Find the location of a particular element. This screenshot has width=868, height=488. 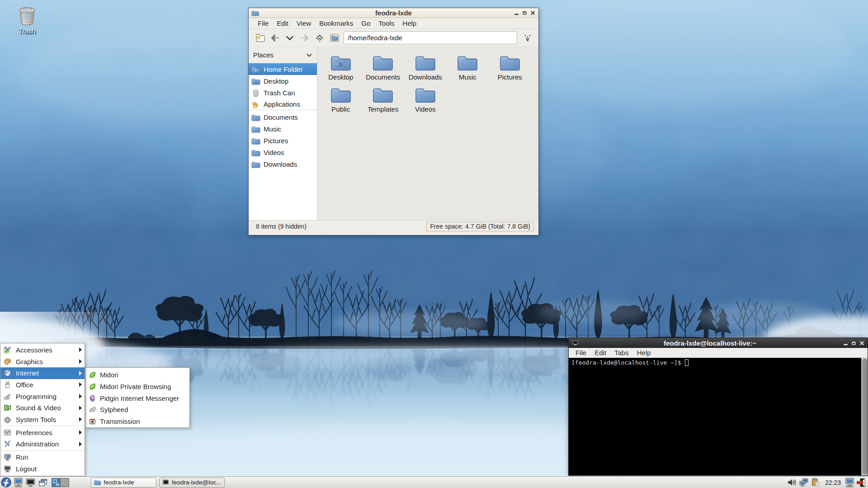

task-button: feodra-lxde@loc... is located at coordinates (192, 483).